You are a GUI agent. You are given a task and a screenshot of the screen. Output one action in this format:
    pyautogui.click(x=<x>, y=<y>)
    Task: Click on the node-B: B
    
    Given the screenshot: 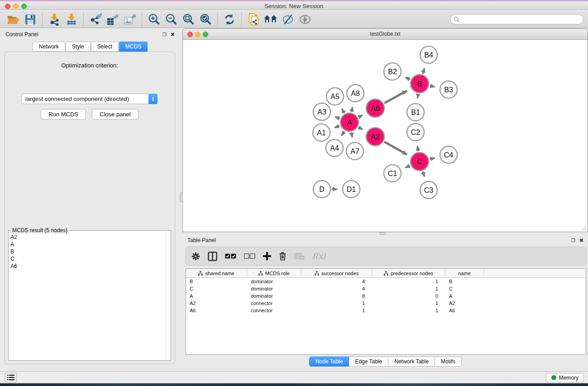 What is the action you would take?
    pyautogui.click(x=420, y=84)
    